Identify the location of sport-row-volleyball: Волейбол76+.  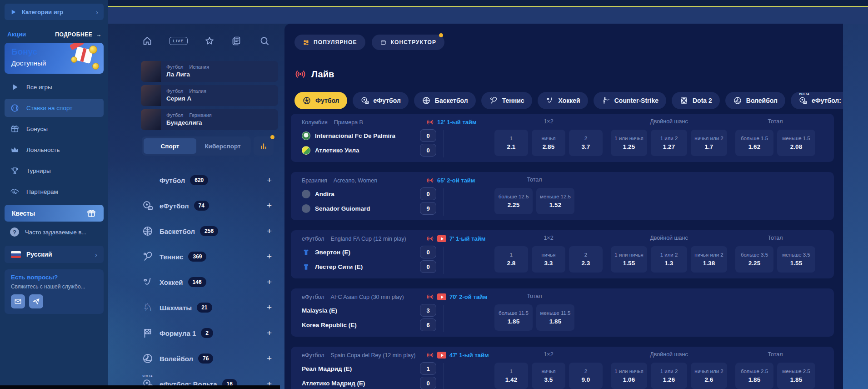
(208, 359).